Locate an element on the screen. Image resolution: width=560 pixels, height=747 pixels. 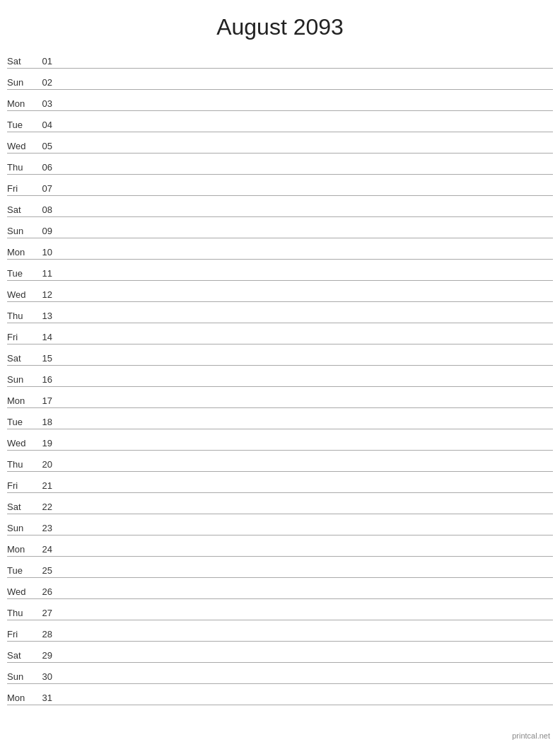
day-number: 30 is located at coordinates (45, 676).